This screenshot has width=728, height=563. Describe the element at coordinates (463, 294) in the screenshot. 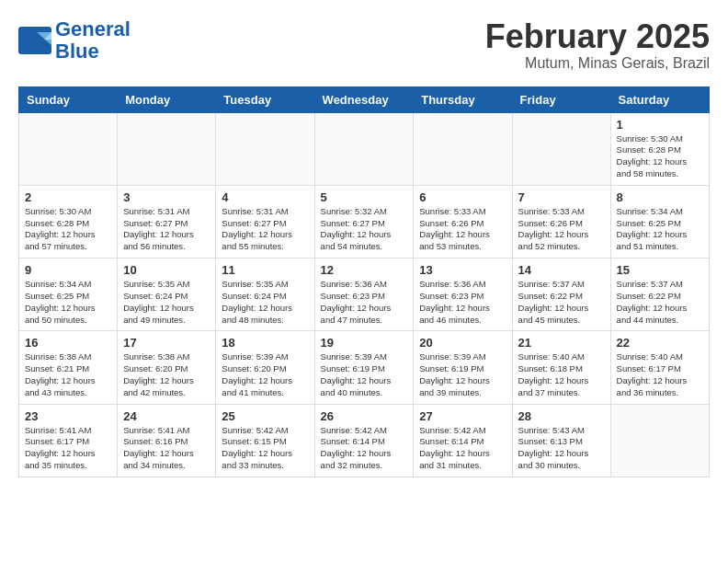

I see `day-cell: 13Sunrise: 5:36 AM Sunset: 6:23 PM Dayli…` at that location.